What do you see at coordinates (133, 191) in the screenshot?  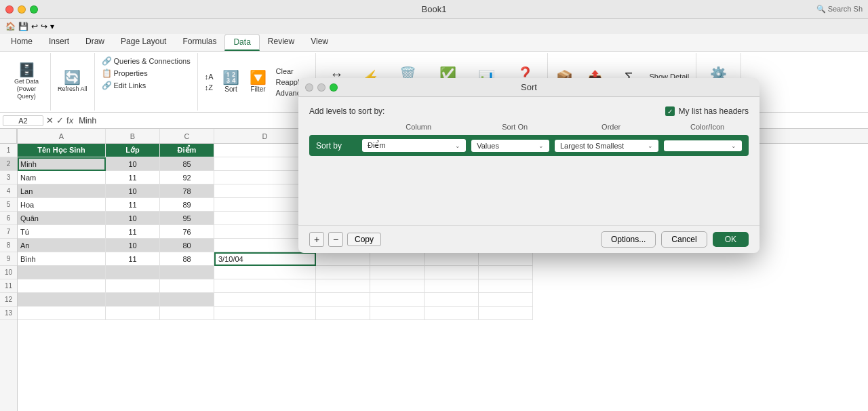 I see `cell-b4: 10` at bounding box center [133, 191].